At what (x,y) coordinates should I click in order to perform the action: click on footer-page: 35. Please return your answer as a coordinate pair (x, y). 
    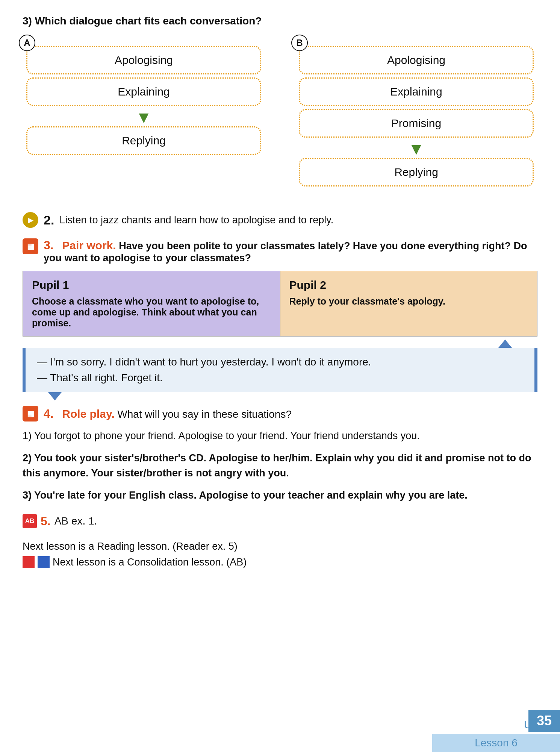
    Looking at the image, I should click on (544, 721).